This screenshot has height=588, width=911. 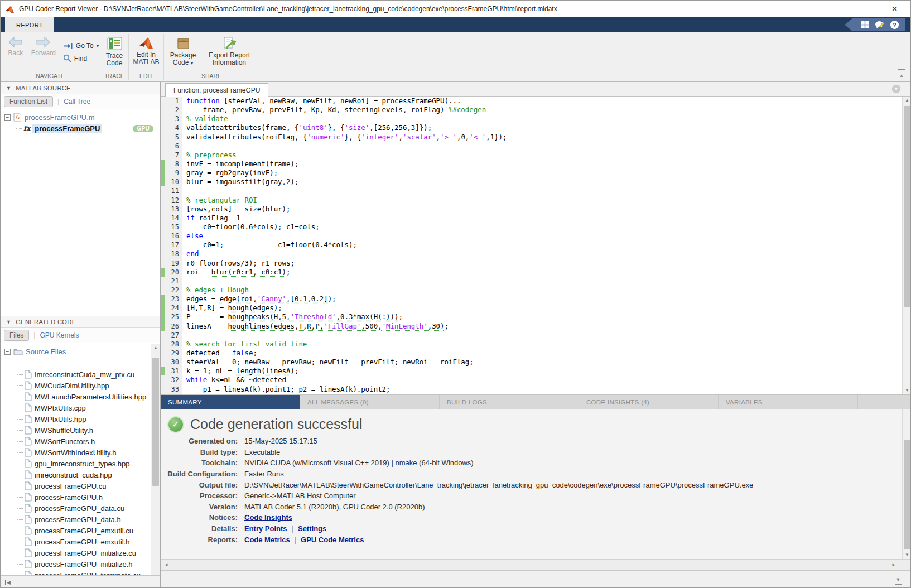 I want to click on tree-item-function: fx processFrameGPU GPU, so click(x=88, y=128).